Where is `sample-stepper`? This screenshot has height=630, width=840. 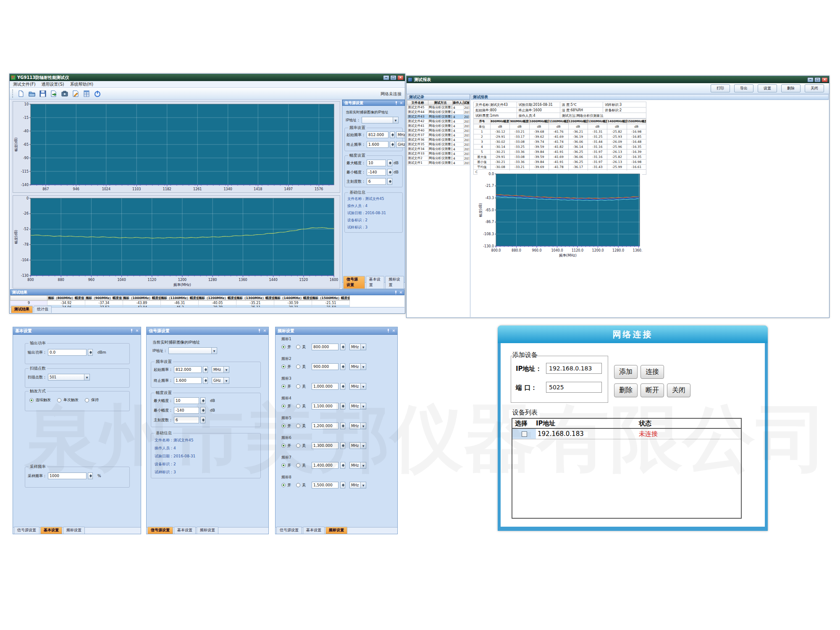 sample-stepper is located at coordinates (90, 476).